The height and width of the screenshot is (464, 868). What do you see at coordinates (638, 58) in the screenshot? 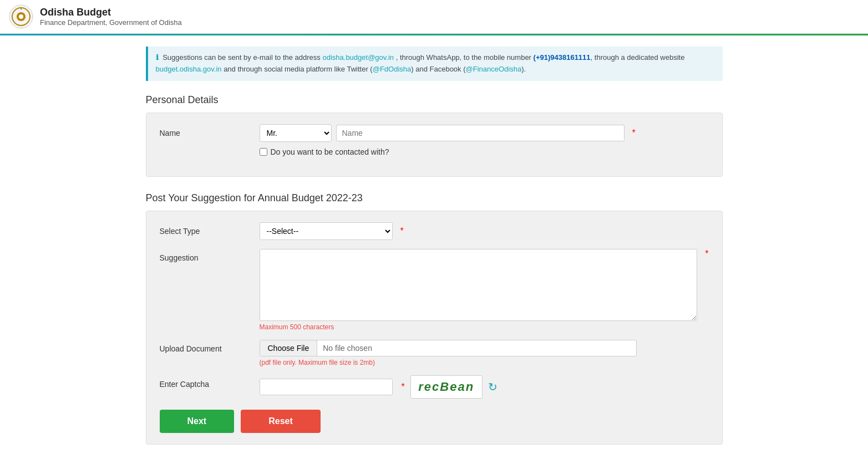
I see `info-text-after-phone: , through a dedicated website` at bounding box center [638, 58].